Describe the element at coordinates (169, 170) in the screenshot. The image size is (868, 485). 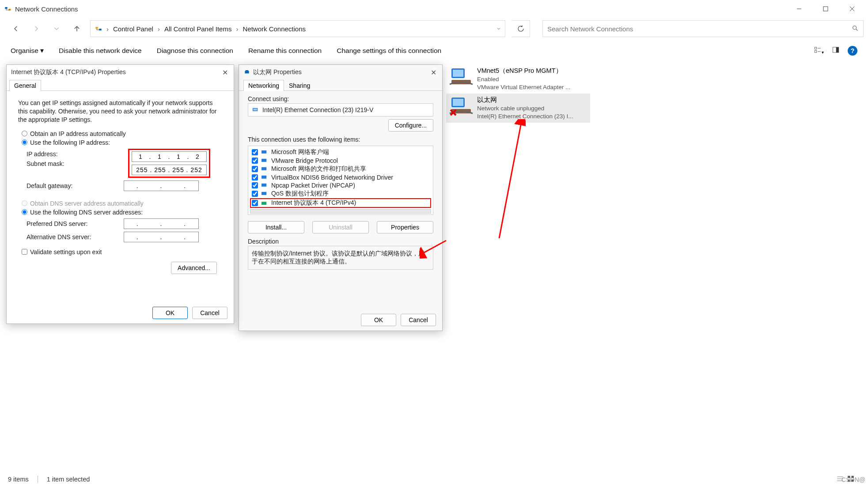
I see `subnet-mask-input` at that location.